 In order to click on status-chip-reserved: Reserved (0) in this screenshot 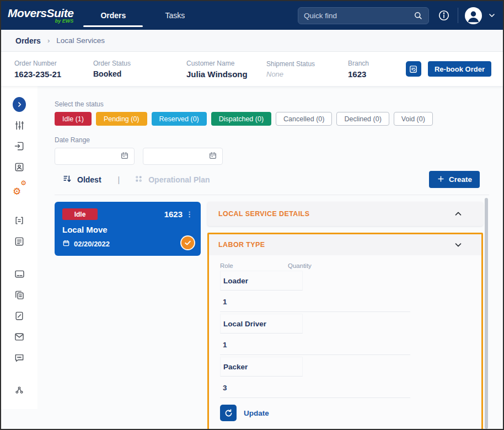, I will do `click(179, 119)`.